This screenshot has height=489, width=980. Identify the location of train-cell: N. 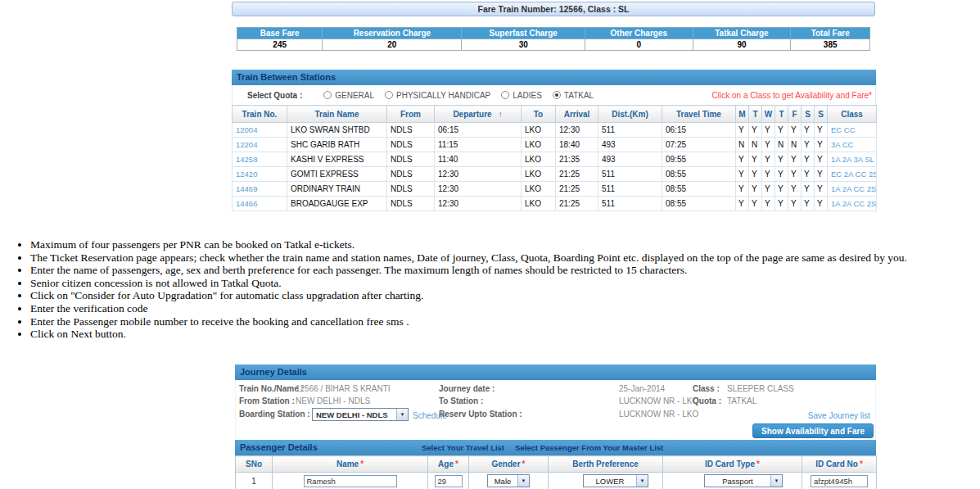
(782, 145).